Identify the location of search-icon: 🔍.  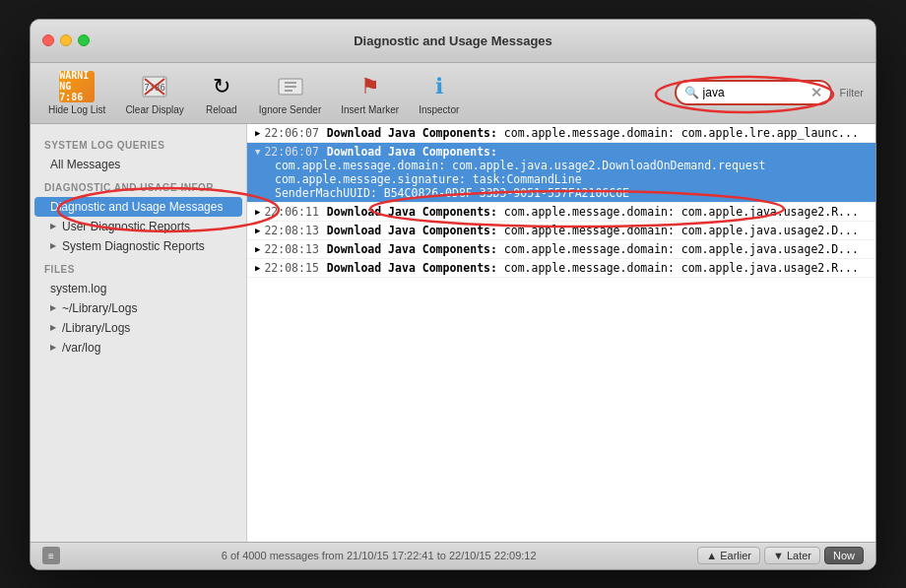
(691, 93).